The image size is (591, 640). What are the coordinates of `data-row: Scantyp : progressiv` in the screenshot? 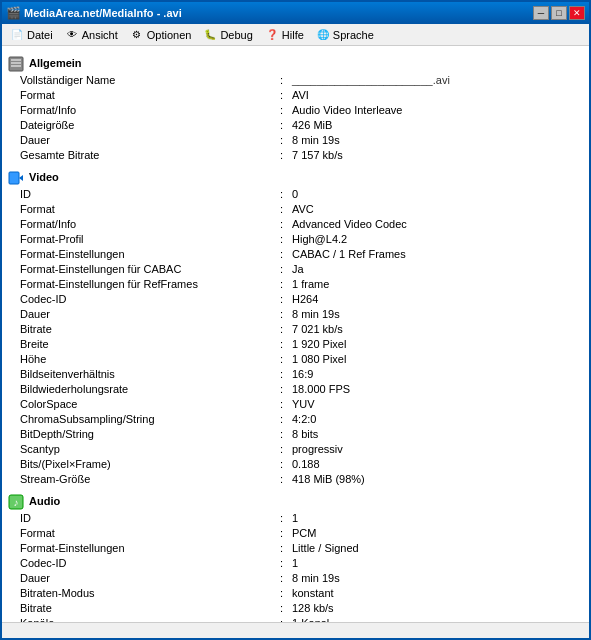 It's located at (296, 450).